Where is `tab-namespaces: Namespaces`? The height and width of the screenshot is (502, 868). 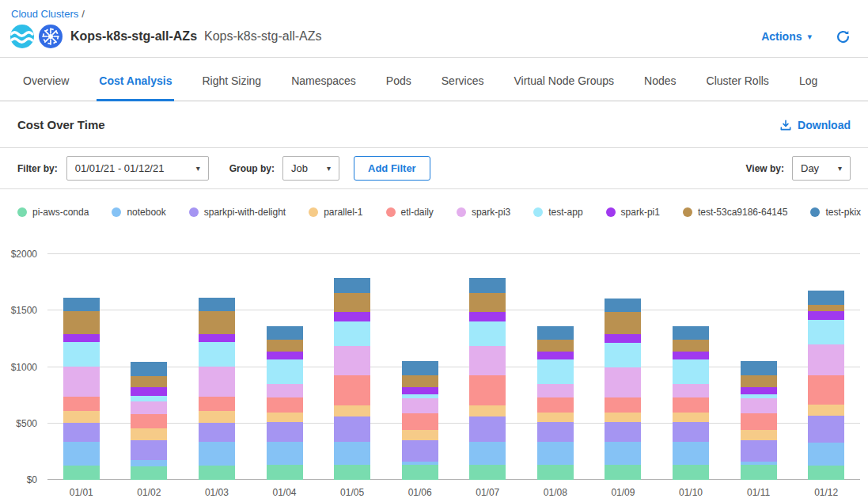
tab-namespaces: Namespaces is located at coordinates (324, 88).